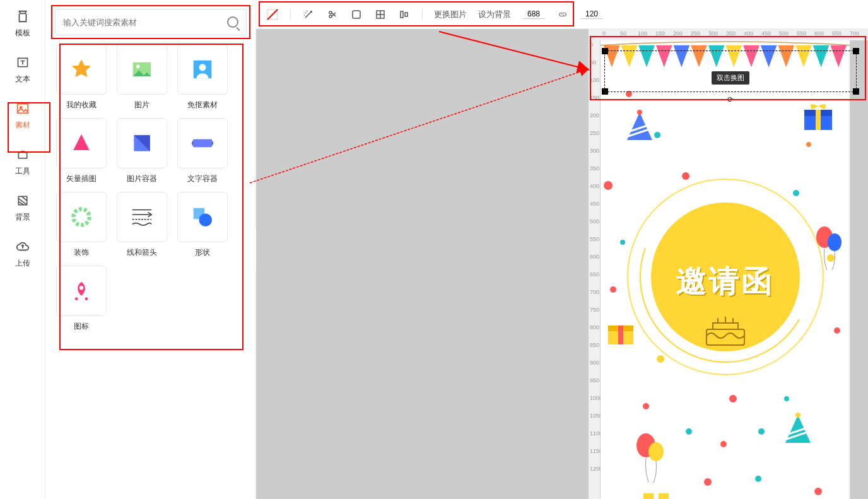 The image size is (868, 499). What do you see at coordinates (273, 15) in the screenshot?
I see `no-fill-icon` at bounding box center [273, 15].